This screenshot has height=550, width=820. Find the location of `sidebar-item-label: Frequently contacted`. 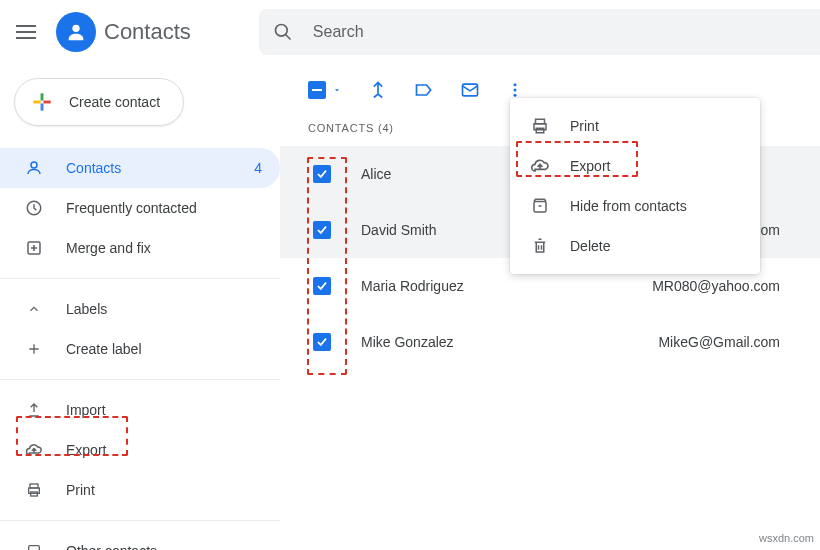

sidebar-item-label: Frequently contacted is located at coordinates (132, 208).